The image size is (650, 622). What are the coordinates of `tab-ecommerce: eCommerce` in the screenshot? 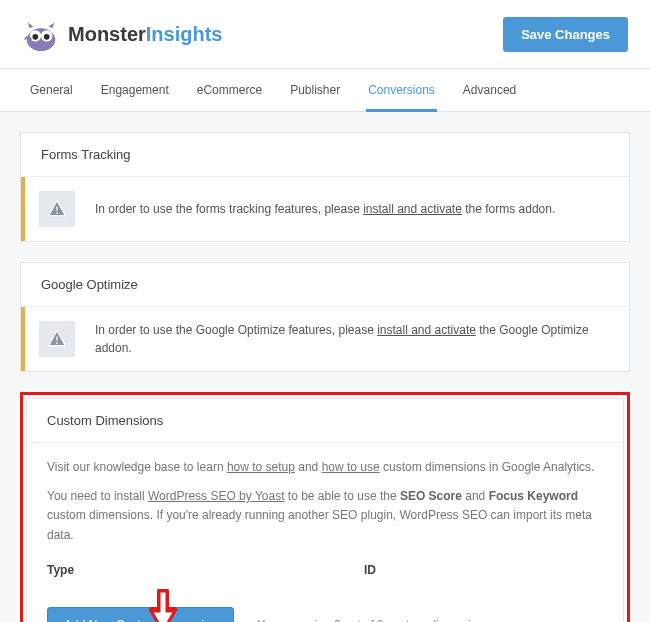 It's located at (230, 90).